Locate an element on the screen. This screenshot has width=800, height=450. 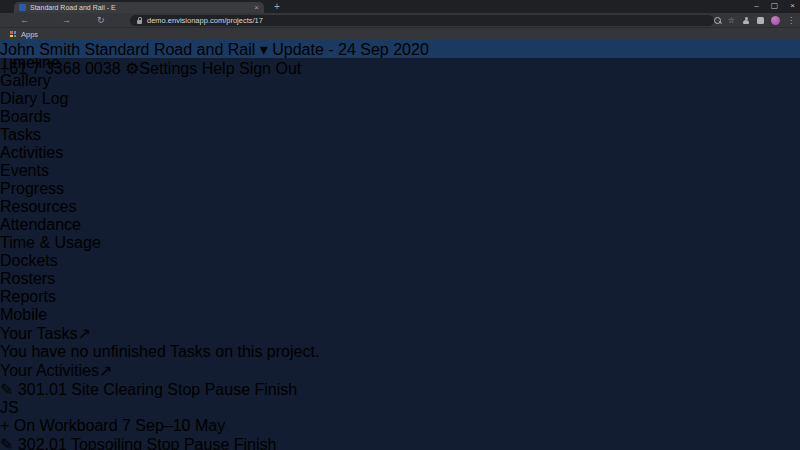
apps-grid-icon is located at coordinates (13, 34).